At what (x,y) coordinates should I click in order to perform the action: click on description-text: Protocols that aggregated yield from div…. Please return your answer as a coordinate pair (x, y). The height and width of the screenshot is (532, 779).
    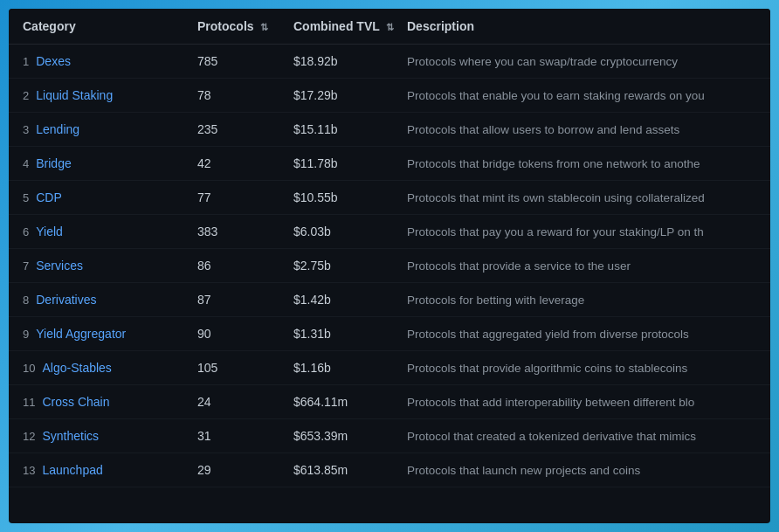
    Looking at the image, I should click on (548, 334).